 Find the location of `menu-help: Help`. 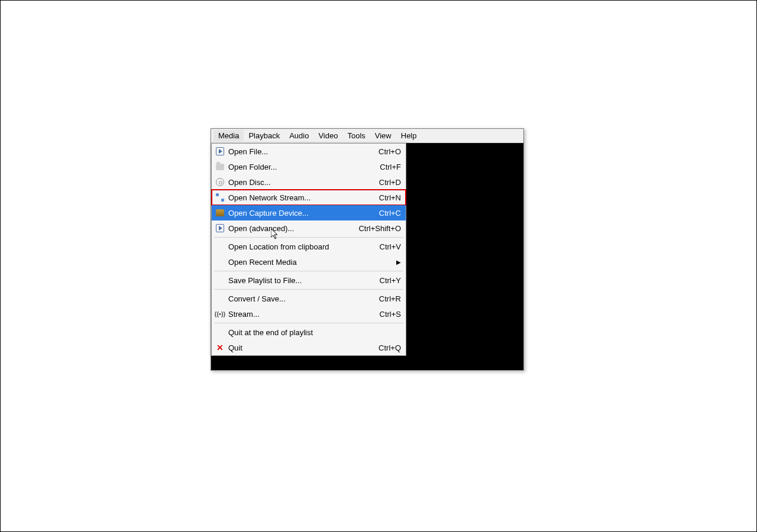

menu-help: Help is located at coordinates (409, 136).